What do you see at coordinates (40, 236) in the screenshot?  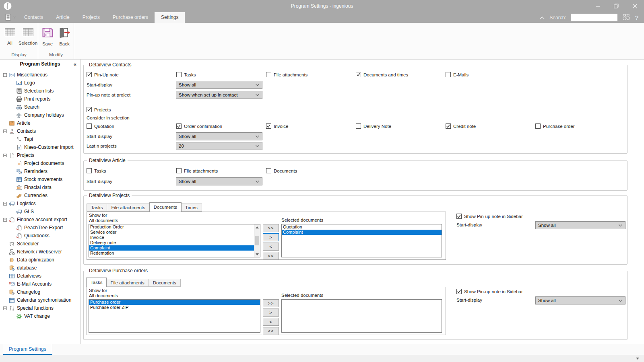 I see `sidebar-item-quickbooks: Quickbooks` at bounding box center [40, 236].